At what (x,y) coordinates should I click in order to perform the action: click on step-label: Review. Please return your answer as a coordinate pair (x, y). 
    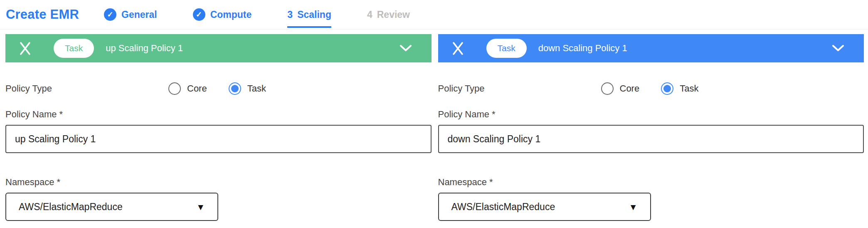
    Looking at the image, I should click on (393, 15).